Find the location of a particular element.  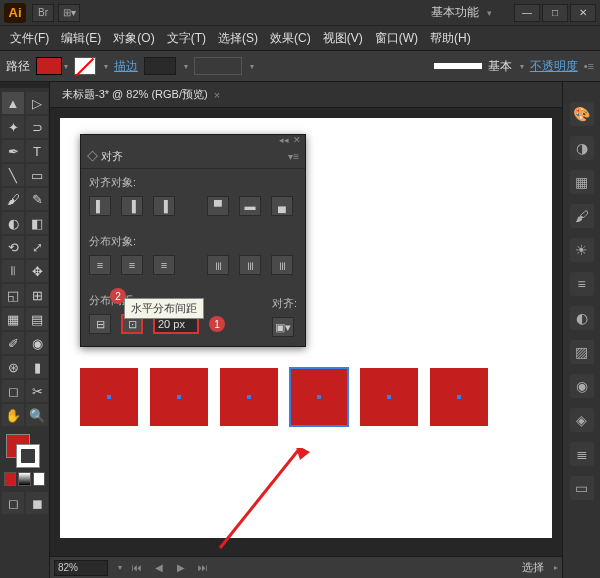

vertical-spacing-button: ⊟ is located at coordinates (100, 324).